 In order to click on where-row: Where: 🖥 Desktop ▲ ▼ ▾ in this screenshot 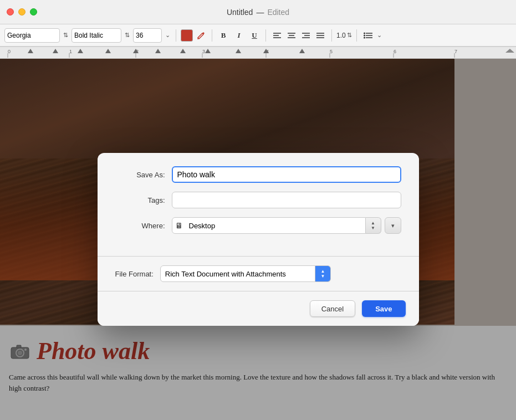, I will do `click(258, 226)`.